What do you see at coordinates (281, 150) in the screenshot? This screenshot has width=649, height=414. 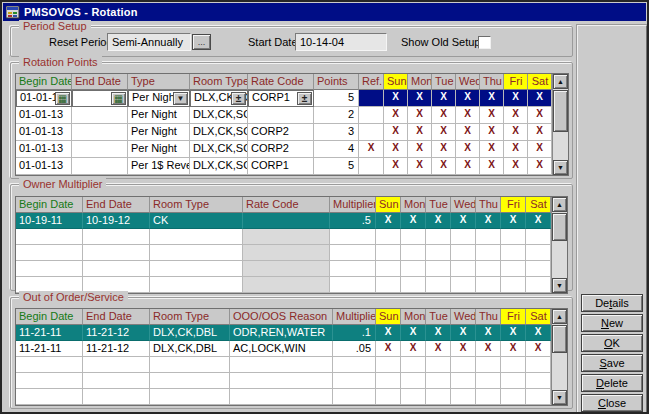 I see `grid-cell: CORP2` at bounding box center [281, 150].